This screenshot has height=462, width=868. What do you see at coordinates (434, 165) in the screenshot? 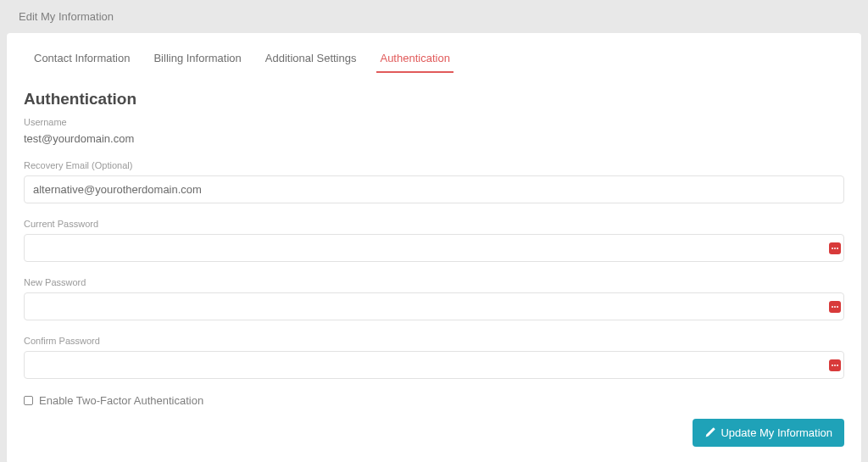
I see `recovery-email-label: Recovery Email (Optional)` at bounding box center [434, 165].